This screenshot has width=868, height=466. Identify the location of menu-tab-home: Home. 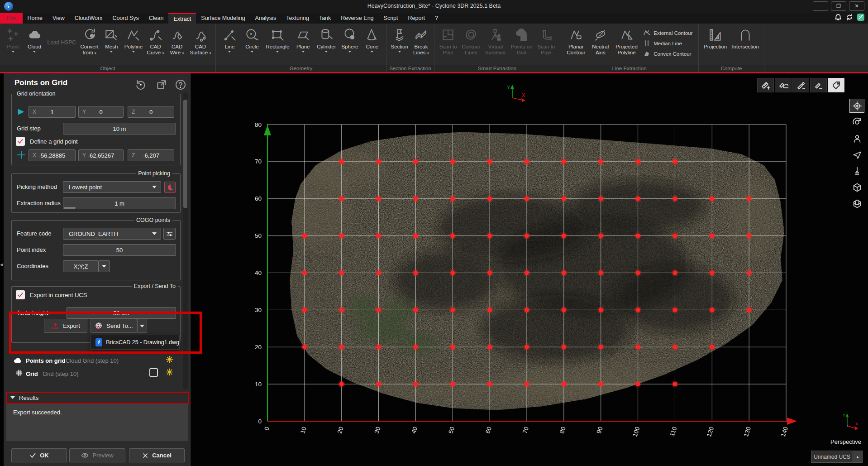
(35, 18).